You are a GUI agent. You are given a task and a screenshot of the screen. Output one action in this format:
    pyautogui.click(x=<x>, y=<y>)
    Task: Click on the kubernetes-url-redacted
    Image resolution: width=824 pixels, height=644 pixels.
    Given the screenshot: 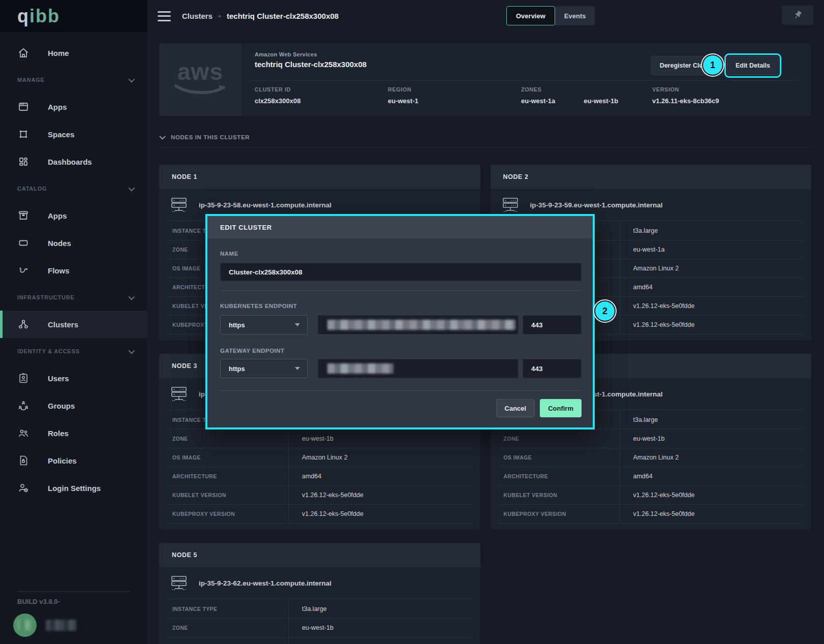 What is the action you would take?
    pyautogui.click(x=421, y=325)
    